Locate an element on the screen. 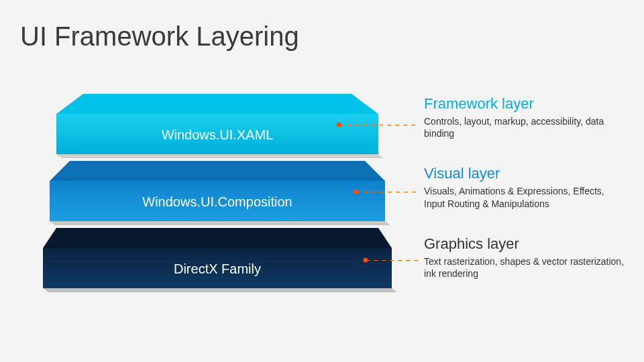 This screenshot has height=362, width=644. slab-label-visual: Windows.UI.Composition is located at coordinates (217, 202).